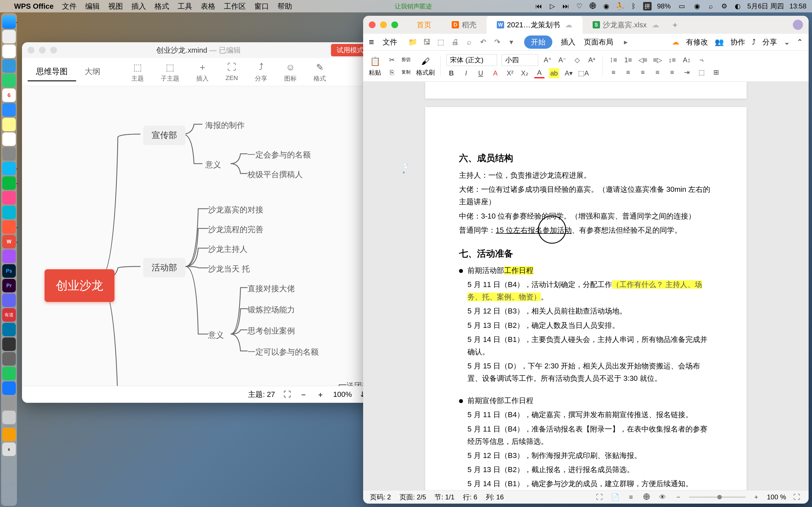 The height and width of the screenshot is (507, 812). I want to click on chevron-down-icon: ⌄, so click(787, 42).